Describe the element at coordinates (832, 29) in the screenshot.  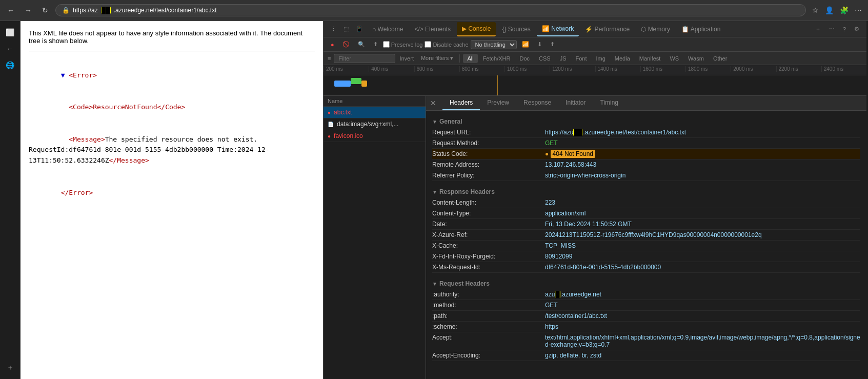
I see `more-options-button: ⋯` at that location.